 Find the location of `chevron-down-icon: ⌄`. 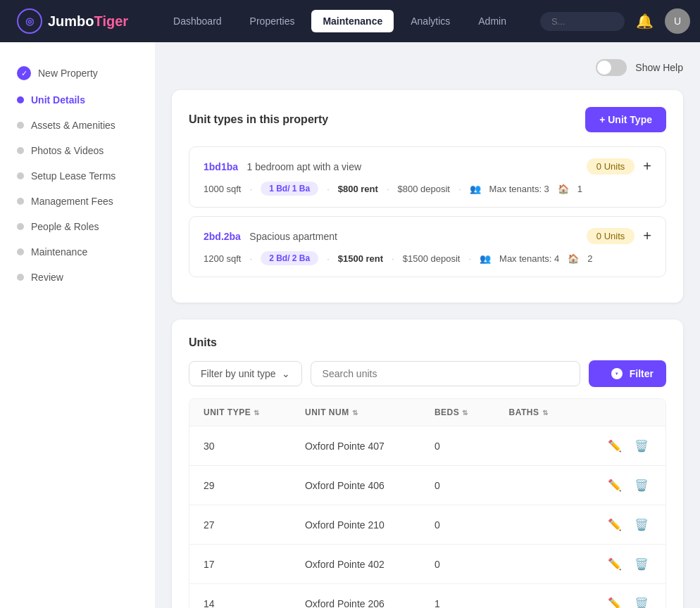

chevron-down-icon: ⌄ is located at coordinates (286, 374).